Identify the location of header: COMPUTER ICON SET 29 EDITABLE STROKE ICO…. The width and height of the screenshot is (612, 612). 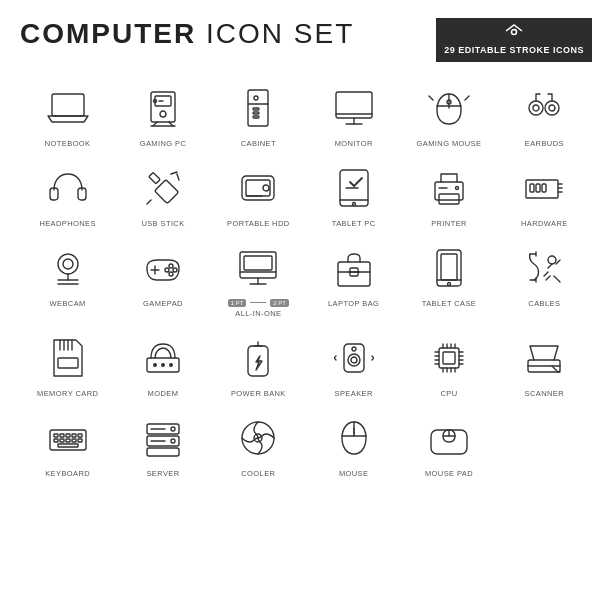
(306, 40).